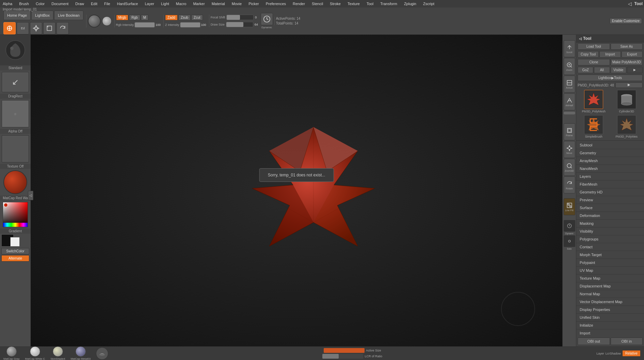 This screenshot has width=644, height=360. I want to click on menu-zplugin: Zplugin, so click(410, 4).